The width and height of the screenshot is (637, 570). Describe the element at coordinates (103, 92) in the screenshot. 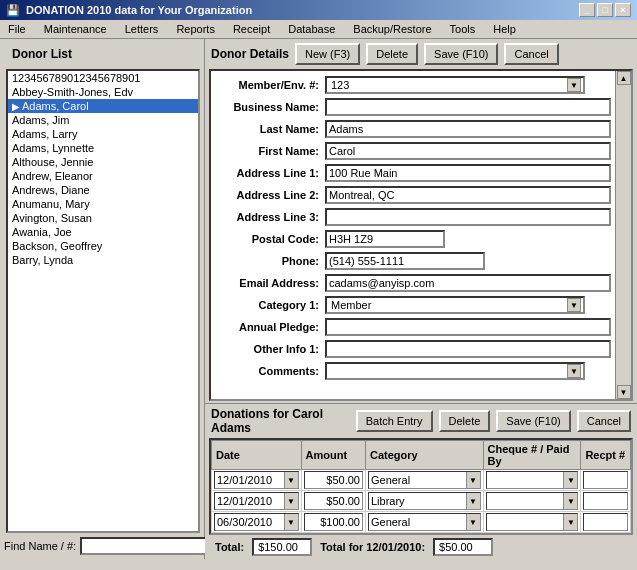

I see `list-item: Abbey-Smith-Jones, Edv` at that location.